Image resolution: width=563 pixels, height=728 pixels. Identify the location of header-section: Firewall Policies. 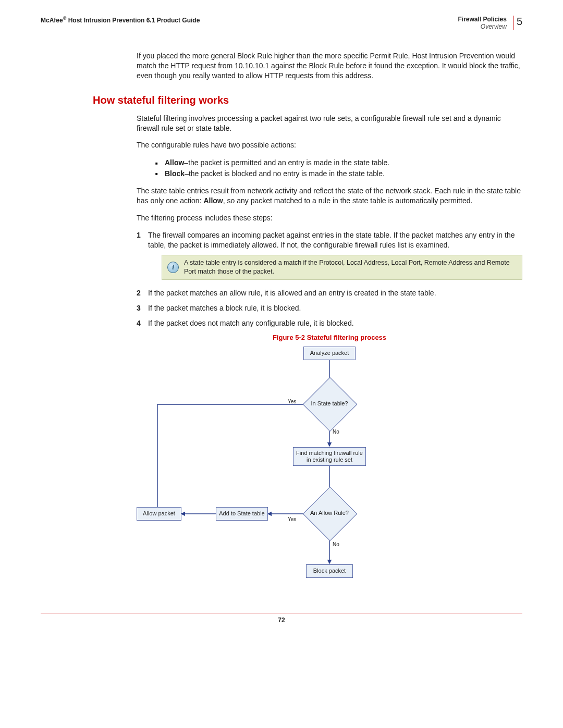
(483, 19).